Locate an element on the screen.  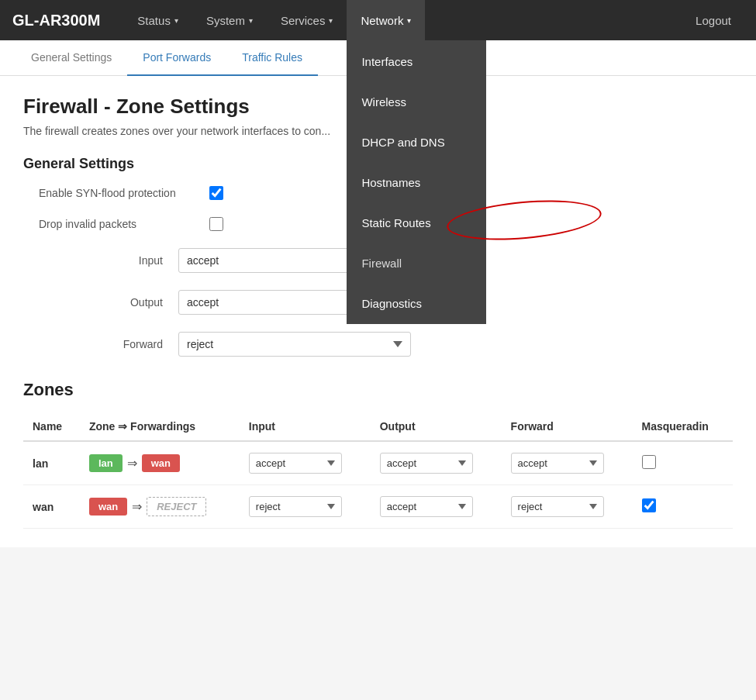
drop-invalid-checkbox is located at coordinates (216, 224).